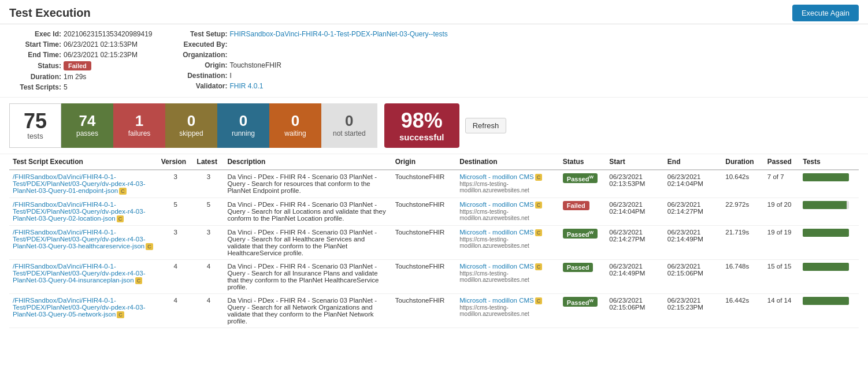 The height and width of the screenshot is (391, 868). Describe the element at coordinates (202, 76) in the screenshot. I see `destination-label: Destination:` at that location.